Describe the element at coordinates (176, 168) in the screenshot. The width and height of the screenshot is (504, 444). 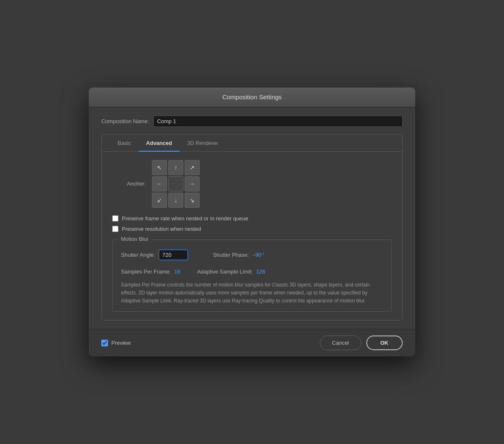
I see `anchor-top-center-btn: ↑` at that location.